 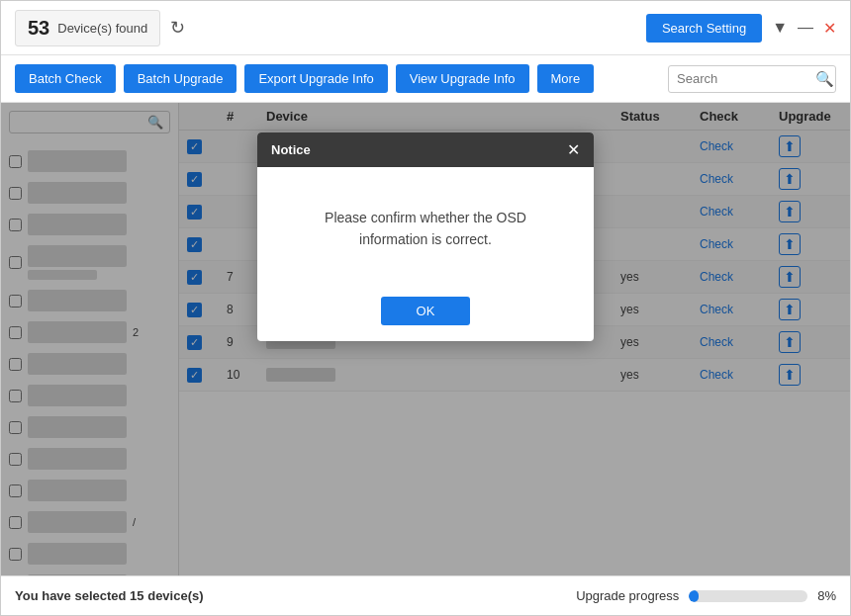 What do you see at coordinates (426, 310) in the screenshot?
I see `modal-ok-button: OK` at bounding box center [426, 310].